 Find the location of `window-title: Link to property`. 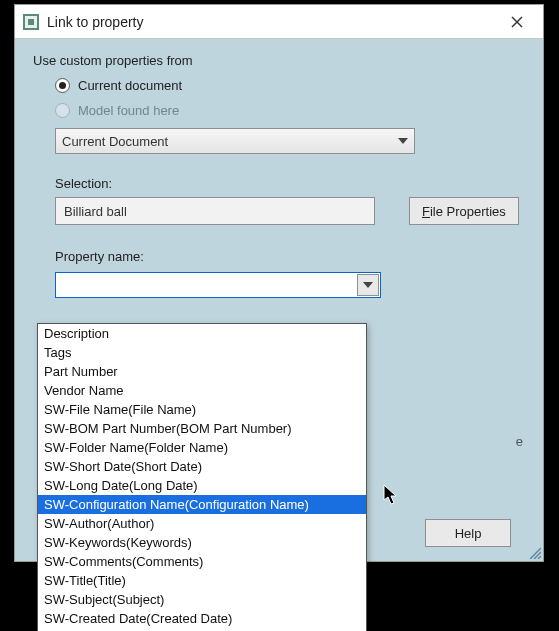

window-title: Link to property is located at coordinates (272, 22).